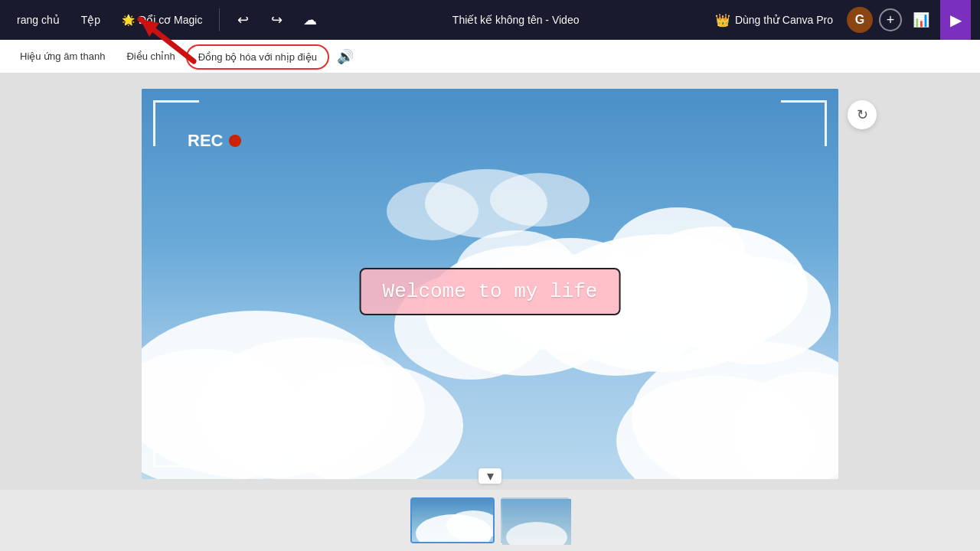  I want to click on magic-label: Đổi cơ Magic, so click(170, 20).